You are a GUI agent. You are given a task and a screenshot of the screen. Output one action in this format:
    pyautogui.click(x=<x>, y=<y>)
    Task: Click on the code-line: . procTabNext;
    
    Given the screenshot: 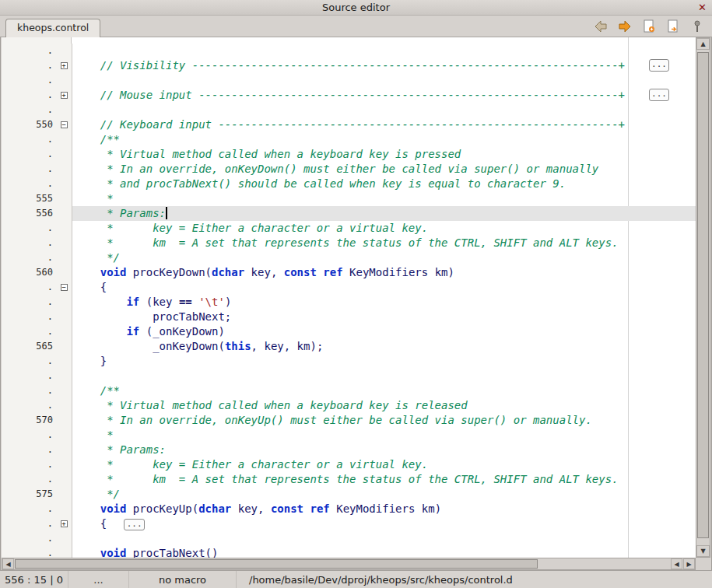 What is the action you would take?
    pyautogui.click(x=349, y=317)
    